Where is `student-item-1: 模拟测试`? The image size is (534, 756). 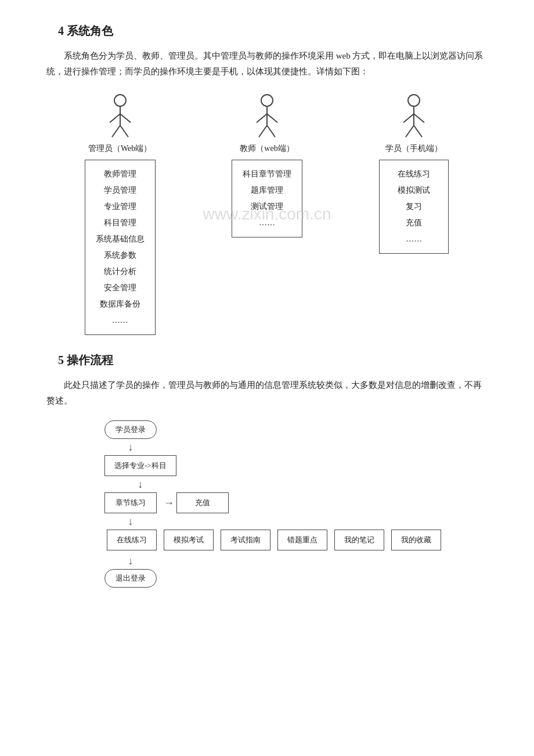 student-item-1: 模拟测试 is located at coordinates (414, 190).